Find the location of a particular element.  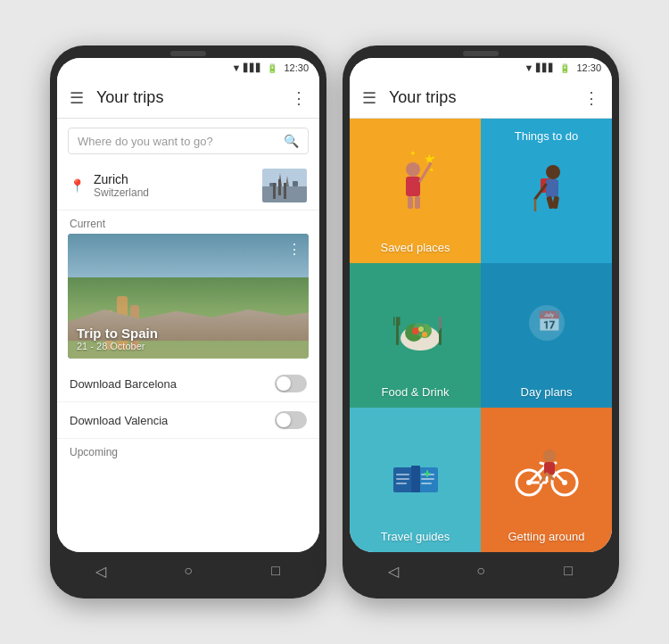

right-status-icons: ▼ ▋▋▋ 🔋 12:30 is located at coordinates (563, 68).